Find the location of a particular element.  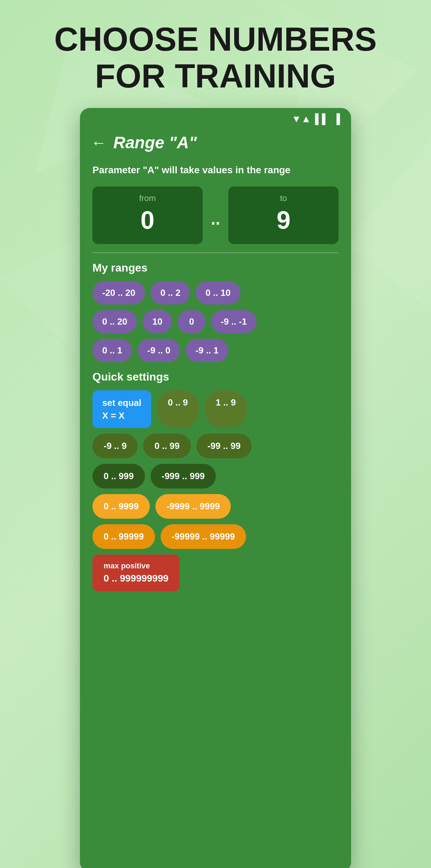

quick-chip-0-9999: 0 .. 9999 is located at coordinates (121, 506).